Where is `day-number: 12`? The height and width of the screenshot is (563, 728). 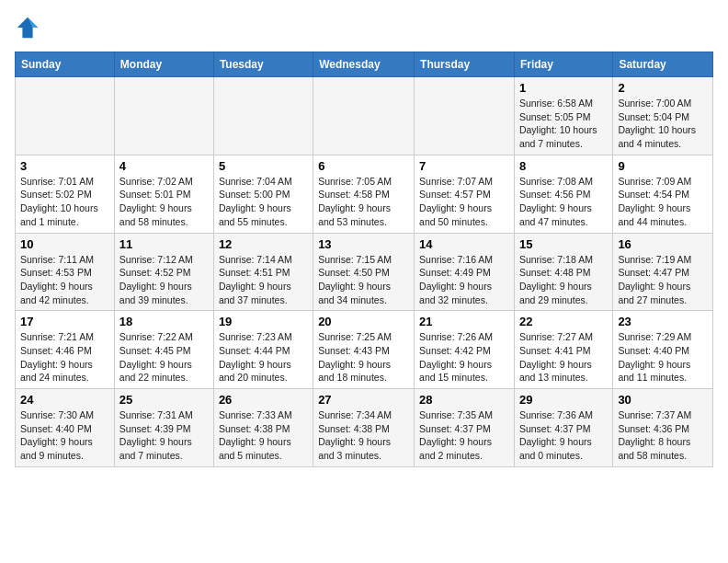
day-number: 12 is located at coordinates (263, 245).